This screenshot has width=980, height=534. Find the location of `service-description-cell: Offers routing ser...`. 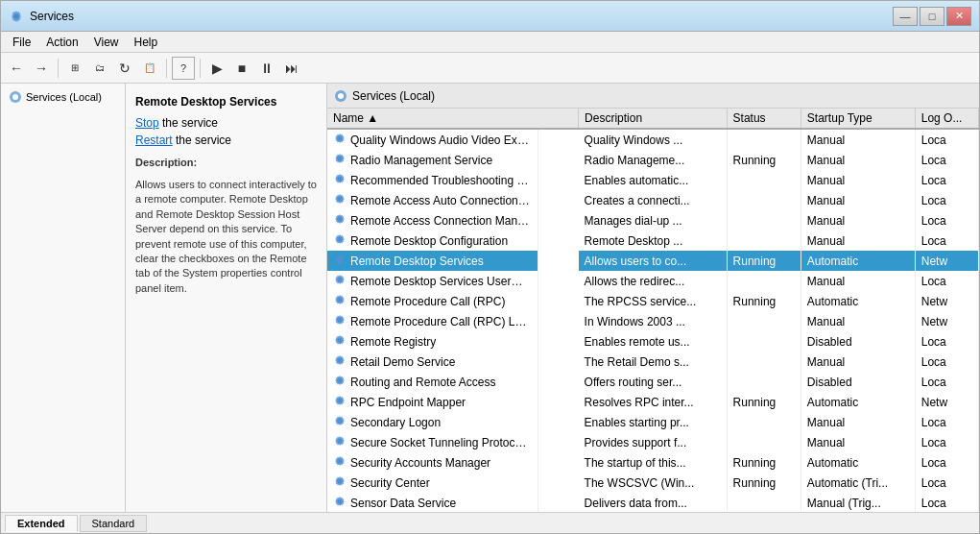

service-description-cell: Offers routing ser... is located at coordinates (653, 382).